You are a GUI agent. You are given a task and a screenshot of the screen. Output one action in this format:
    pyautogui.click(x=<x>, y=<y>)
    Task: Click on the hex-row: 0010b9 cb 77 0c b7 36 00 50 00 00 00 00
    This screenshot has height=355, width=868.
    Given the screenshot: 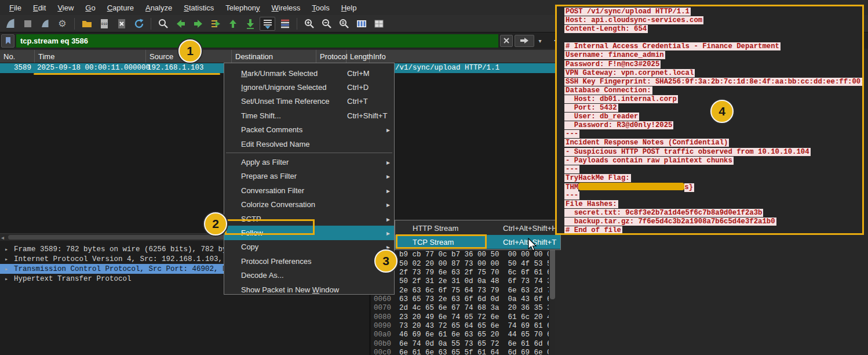 What is the action you would take?
    pyautogui.click(x=465, y=255)
    